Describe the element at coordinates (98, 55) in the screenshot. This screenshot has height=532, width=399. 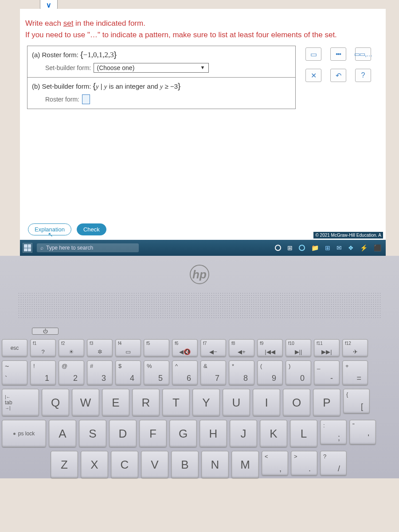
I see `part-a-vals: −1,0,1,2,3` at that location.